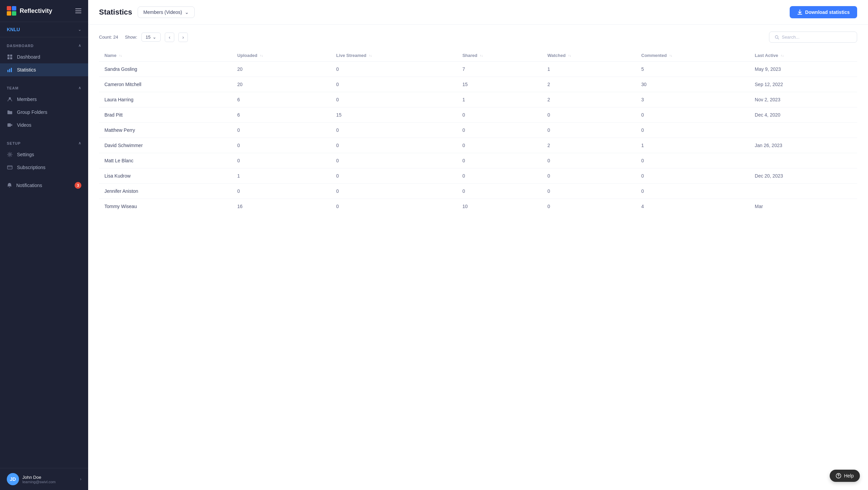  Describe the element at coordinates (478, 69) in the screenshot. I see `table-row: Sandra Gosling 20 0 7 1 5 May 9, 2023` at that location.